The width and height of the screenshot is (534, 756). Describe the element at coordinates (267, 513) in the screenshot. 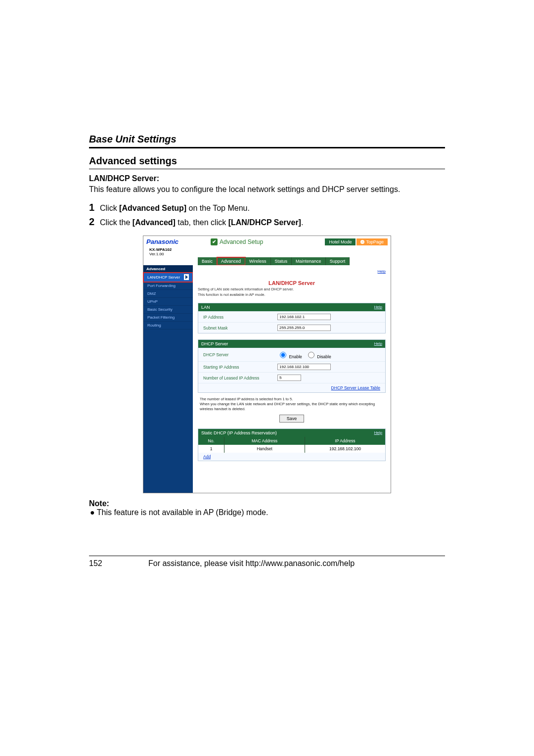

I see `note-bullet: ● This feature is not available in AP (B…` at that location.